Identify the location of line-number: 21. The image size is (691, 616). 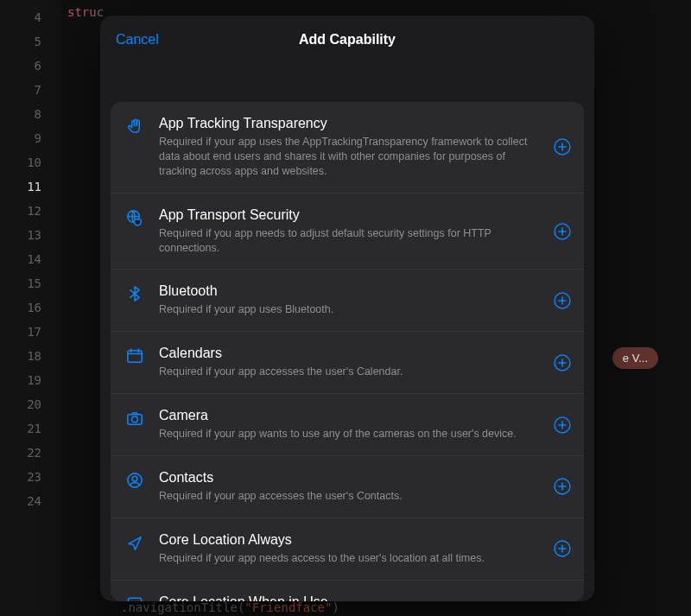
(30, 429).